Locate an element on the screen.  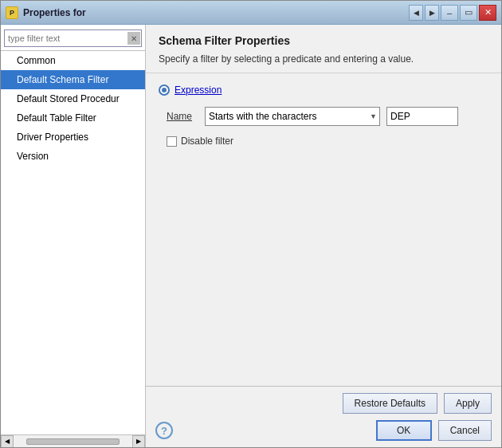
disable-filter-label: Disable filter is located at coordinates (207, 141).